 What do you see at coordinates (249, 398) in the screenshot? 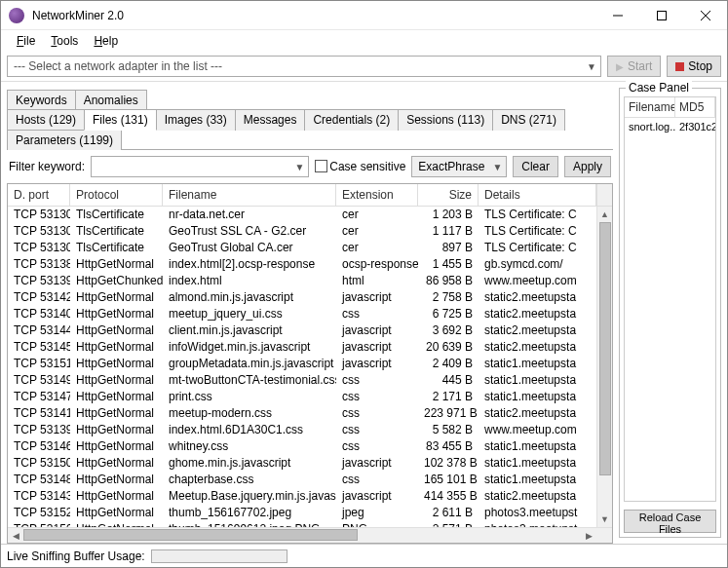
I see `cell-filename: print.css` at bounding box center [249, 398].